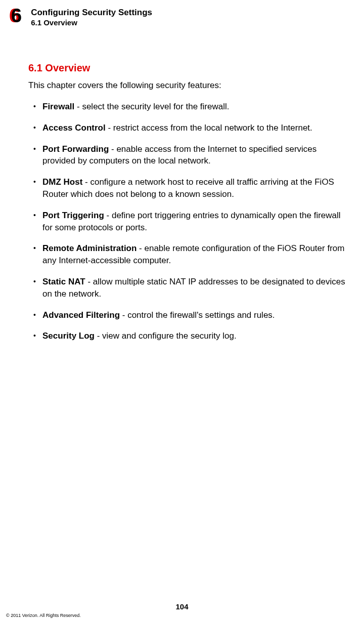  Describe the element at coordinates (92, 13) in the screenshot. I see `chapter-title: Configuring Security Settings` at that location.